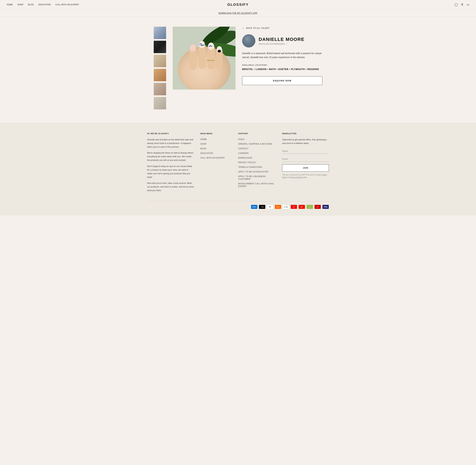  What do you see at coordinates (249, 41) in the screenshot?
I see `avatar-image` at bounding box center [249, 41].